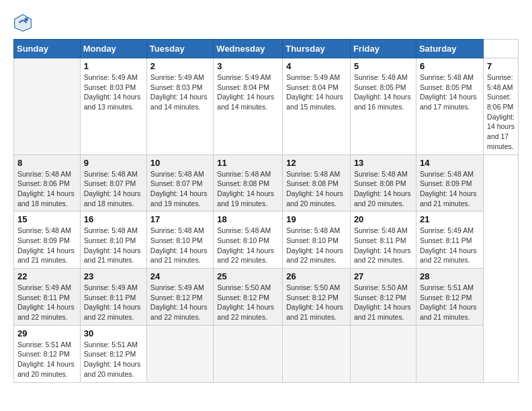 Image resolution: width=532 pixels, height=411 pixels. What do you see at coordinates (383, 240) in the screenshot?
I see `calendar-day-cell: 20 Sunrise: 5:48 AMSunset: 8:11 PMDaylig…` at bounding box center [383, 240].